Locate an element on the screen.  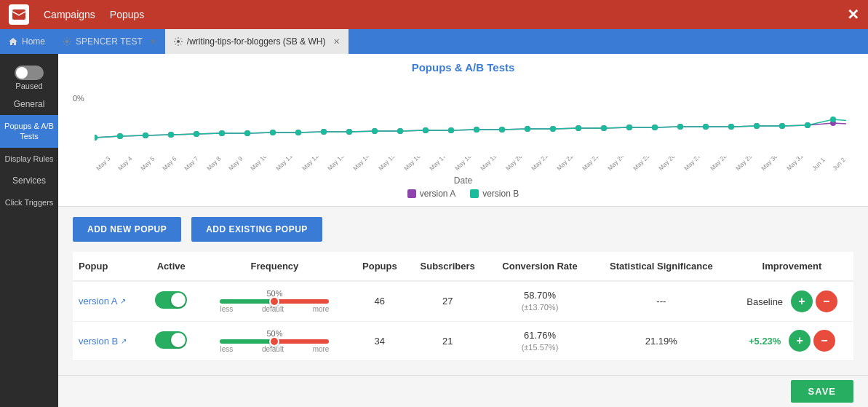
remove-button-b: − is located at coordinates (824, 341).